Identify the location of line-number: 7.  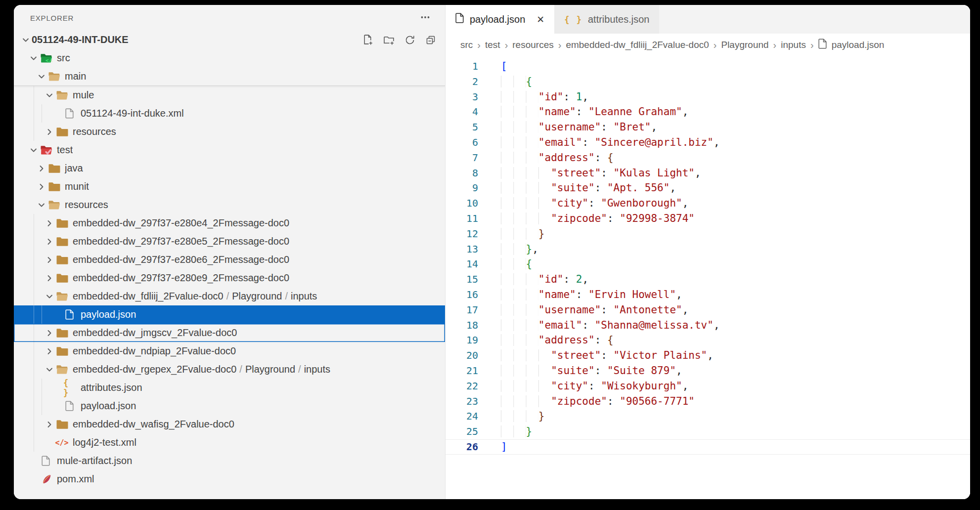
(462, 158).